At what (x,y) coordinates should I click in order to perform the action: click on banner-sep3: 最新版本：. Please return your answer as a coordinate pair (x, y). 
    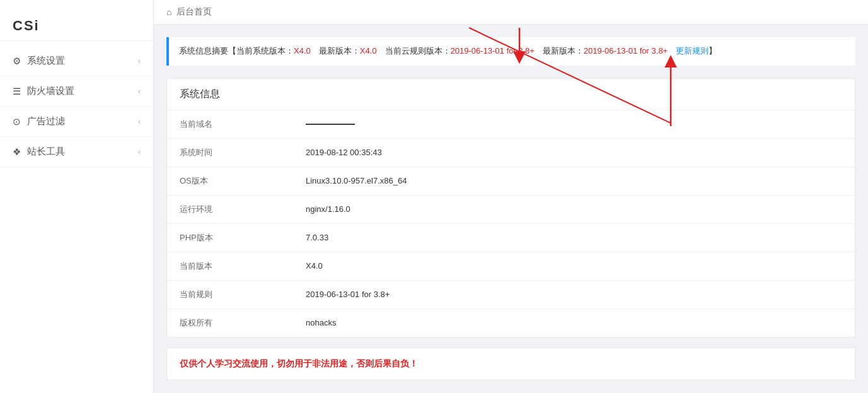
    Looking at the image, I should click on (559, 50).